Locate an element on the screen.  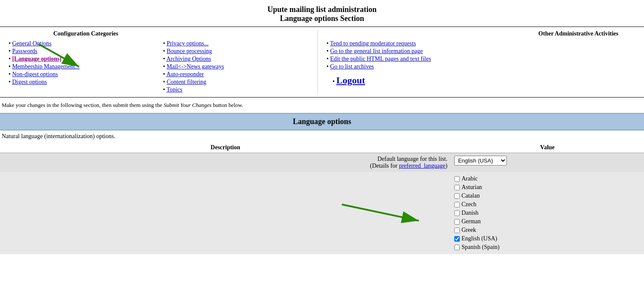
nav-item-language: [Language options] is located at coordinates (86, 59).